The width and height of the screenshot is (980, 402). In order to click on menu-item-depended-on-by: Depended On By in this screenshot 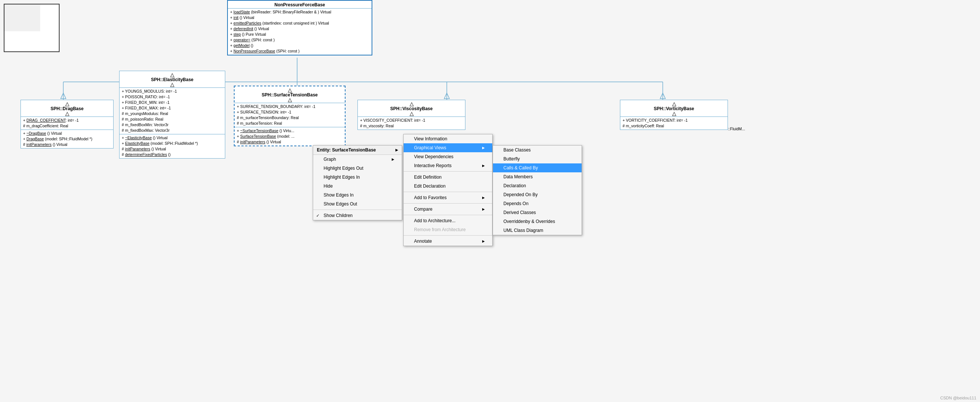, I will do `click(537, 195)`.